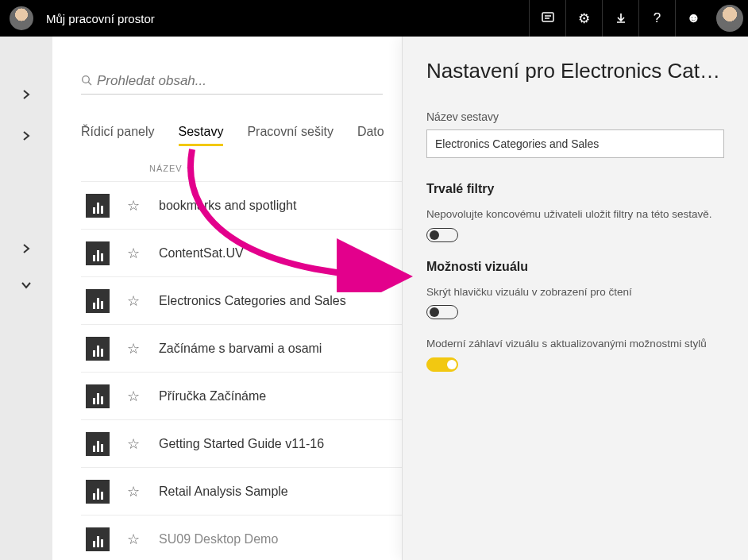 Image resolution: width=748 pixels, height=560 pixels. What do you see at coordinates (100, 19) in the screenshot?
I see `workspace-title: Můj pracovní prostor` at bounding box center [100, 19].